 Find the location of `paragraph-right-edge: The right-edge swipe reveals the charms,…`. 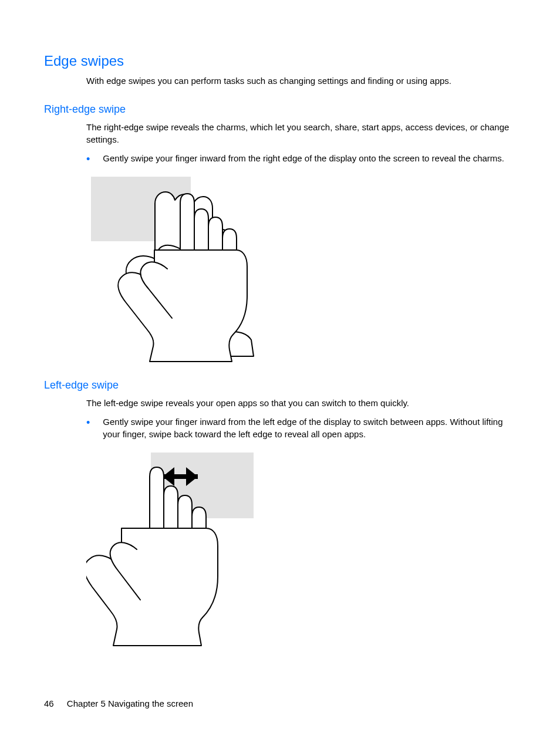

paragraph-right-edge: The right-edge swipe reveals the charms,… is located at coordinates (301, 134).